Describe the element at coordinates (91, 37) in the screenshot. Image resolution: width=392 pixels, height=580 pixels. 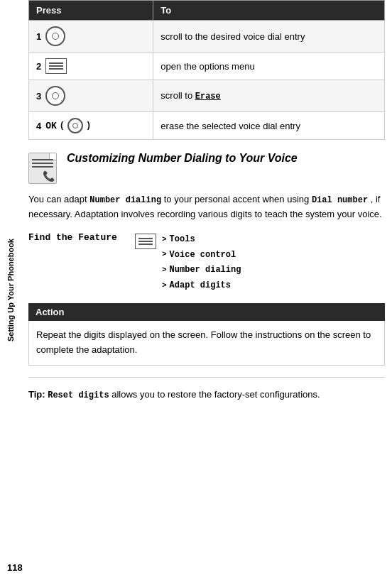
I see `table-cell-press: 1` at that location.